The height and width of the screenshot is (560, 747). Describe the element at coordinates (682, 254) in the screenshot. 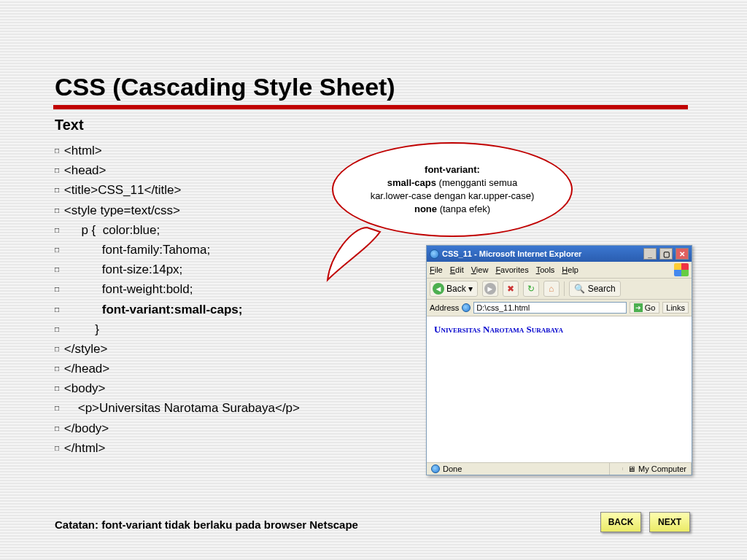

I see `close-button: ✕` at that location.